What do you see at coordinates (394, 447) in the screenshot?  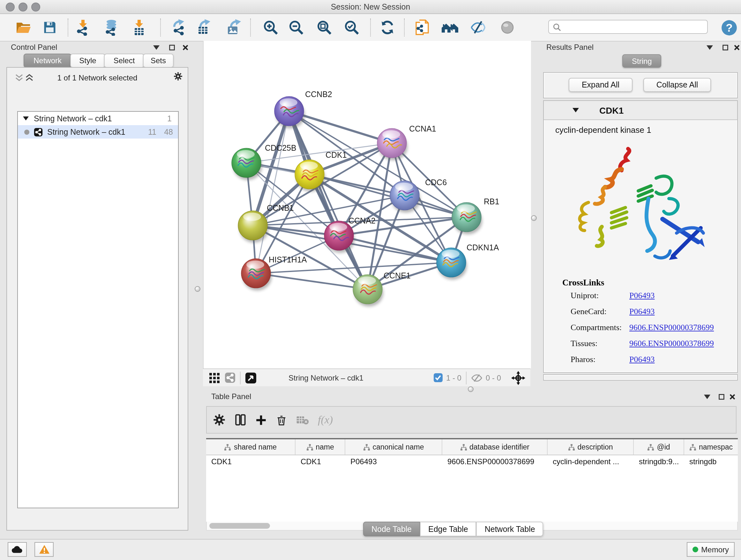 I see `column-header-canonical-name: canonical name` at bounding box center [394, 447].